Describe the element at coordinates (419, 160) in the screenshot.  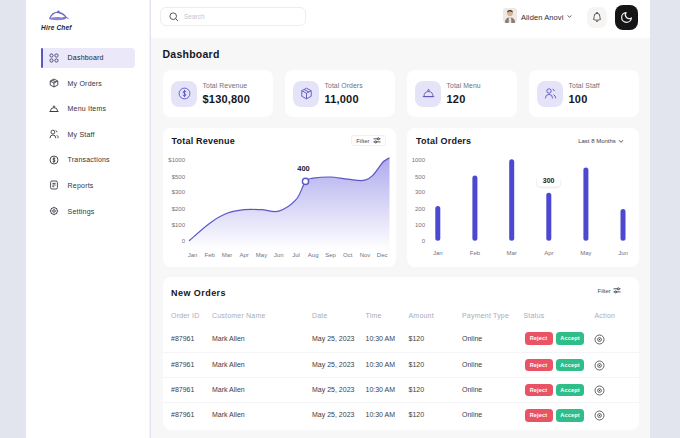
I see `svg-text: 1000` at that location.